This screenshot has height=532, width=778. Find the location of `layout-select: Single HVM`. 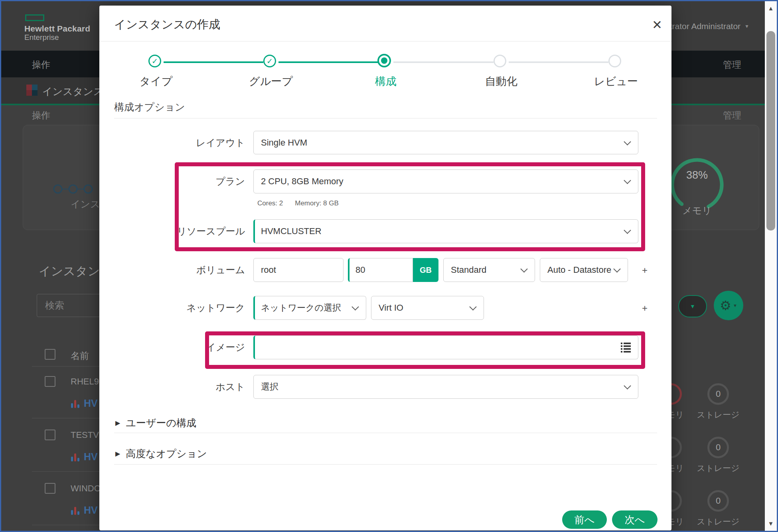

layout-select: Single HVM is located at coordinates (446, 143).